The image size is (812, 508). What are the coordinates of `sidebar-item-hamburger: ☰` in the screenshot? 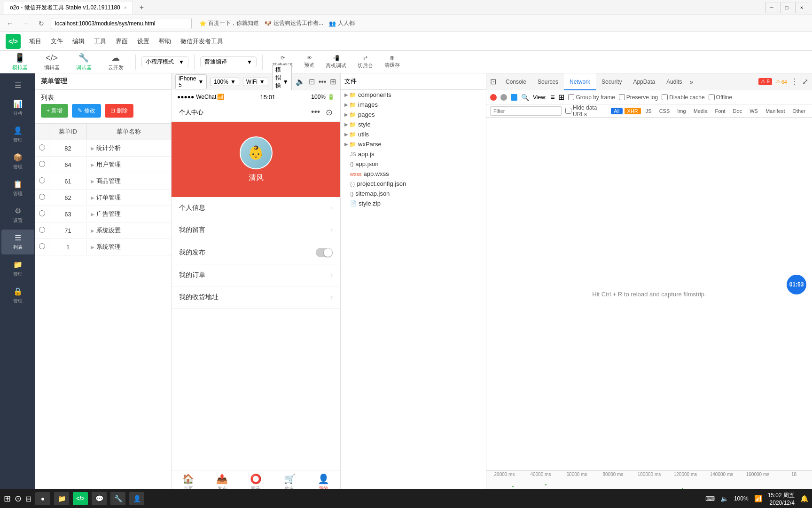 It's located at (18, 86).